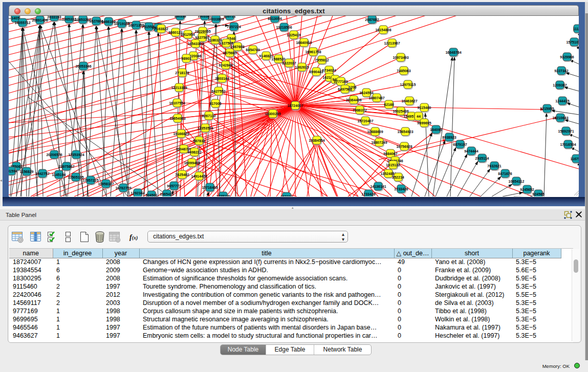 The image size is (588, 372). Describe the element at coordinates (389, 104) in the screenshot. I see `svg-text: 62160` at that location.